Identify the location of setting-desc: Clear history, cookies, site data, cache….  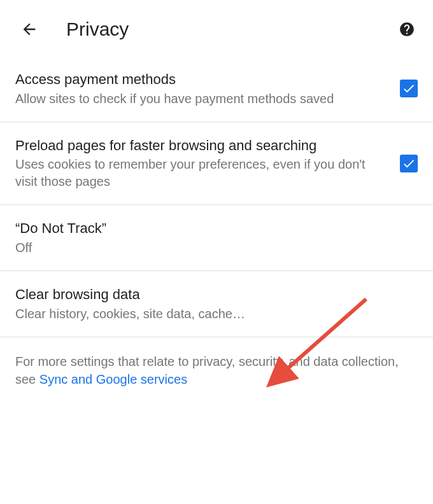
(216, 314).